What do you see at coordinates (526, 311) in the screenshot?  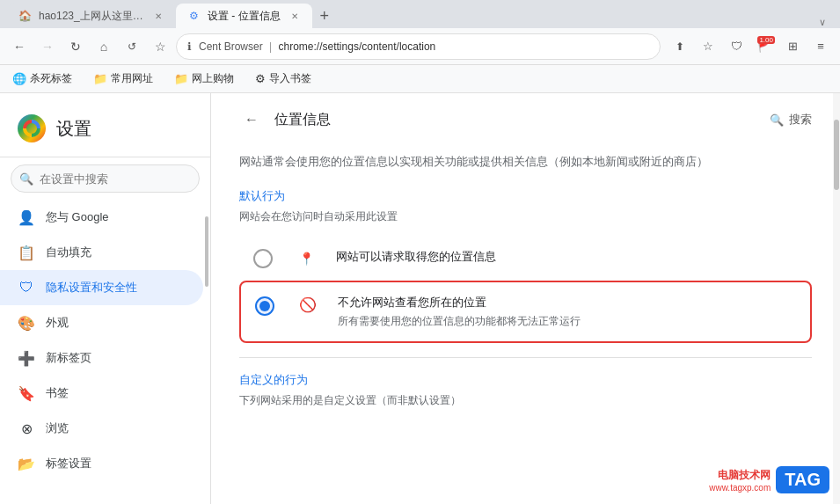 I see `option-block: 🚫 不允许网站查看您所在的位置 所有需要使用您的位置信息的功能都将无法正常运行` at bounding box center [526, 311].